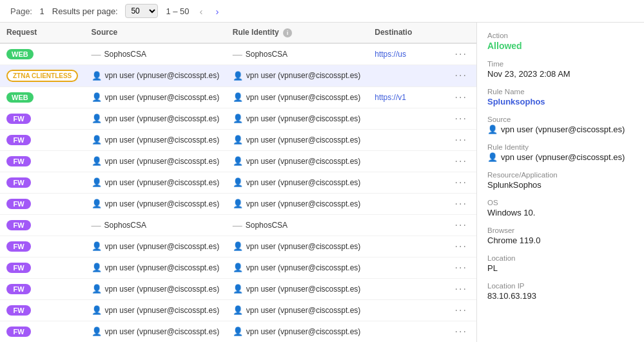  Describe the element at coordinates (407, 97) in the screenshot. I see `destination-cell: https://v1` at that location.